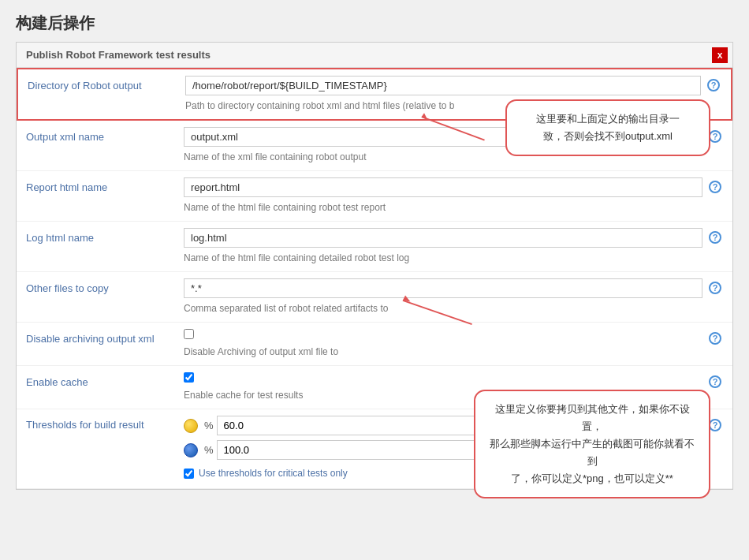 This screenshot has width=749, height=560. What do you see at coordinates (714, 85) in the screenshot?
I see `robot-dir-help: ?` at bounding box center [714, 85].